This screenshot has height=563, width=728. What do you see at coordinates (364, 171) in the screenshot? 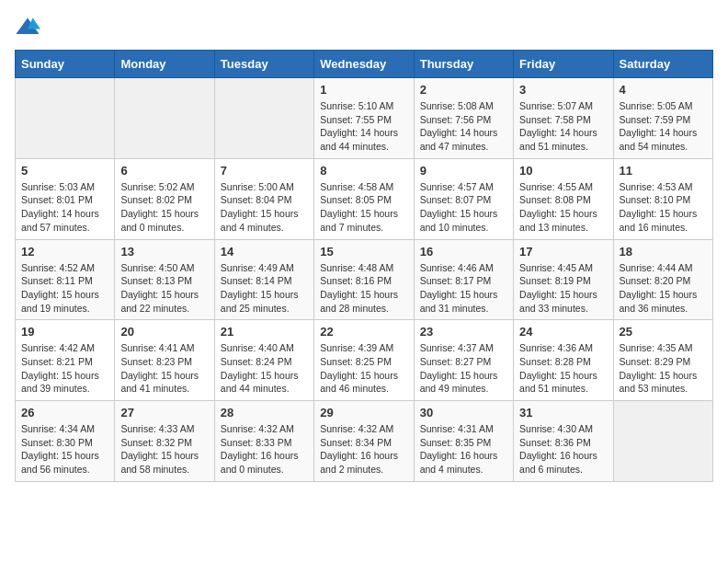
I see `day-number: 8` at bounding box center [364, 171].